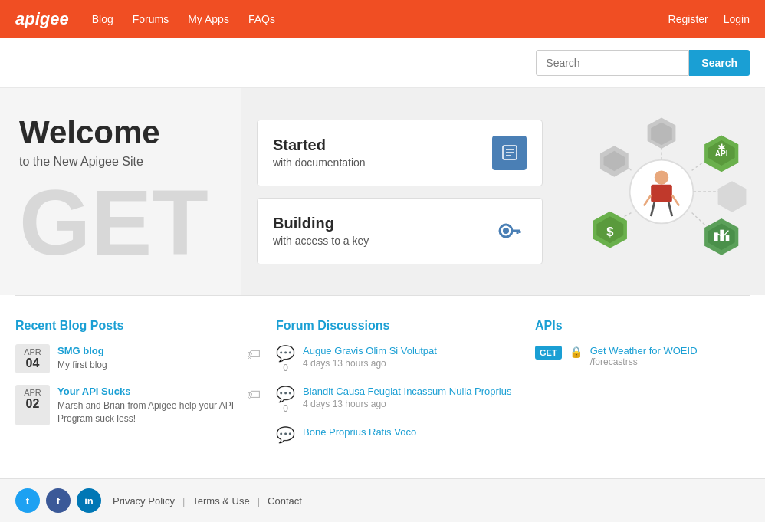 This screenshot has width=765, height=532. Describe the element at coordinates (382, 19) in the screenshot. I see `navbar: apigee Blog Forums My Apps FAQs Register…` at that location.